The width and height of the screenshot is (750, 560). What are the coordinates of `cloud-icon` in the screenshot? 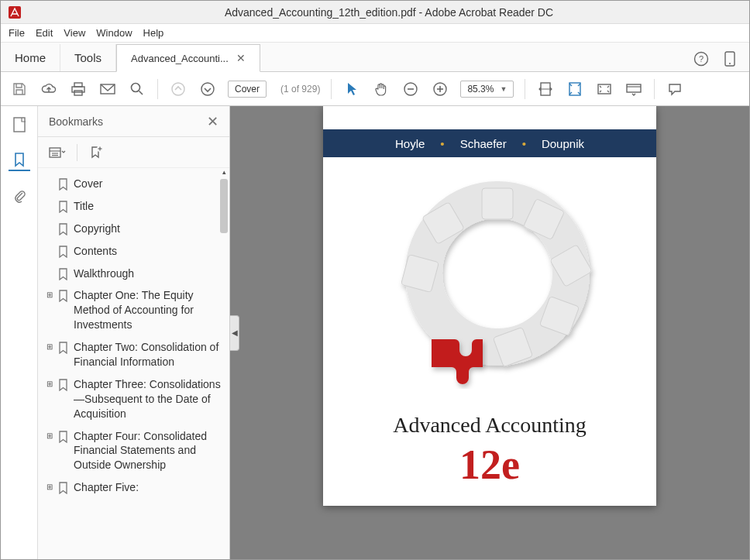 It's located at (49, 89).